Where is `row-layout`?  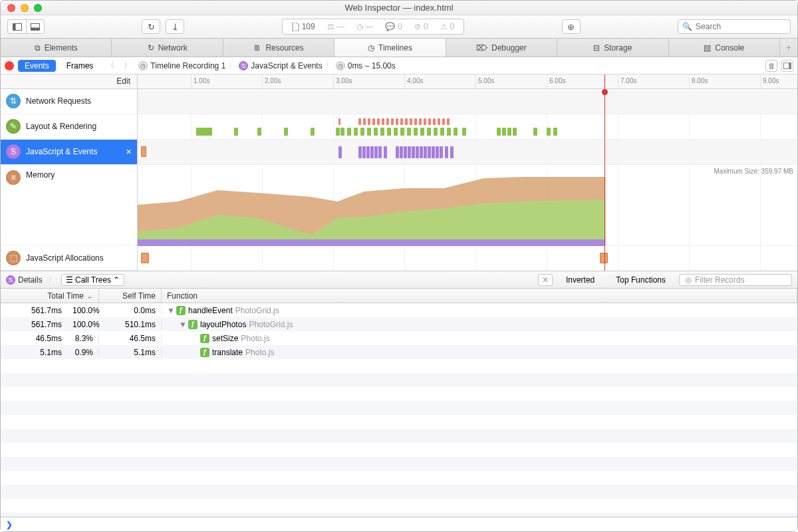 row-layout is located at coordinates (467, 127).